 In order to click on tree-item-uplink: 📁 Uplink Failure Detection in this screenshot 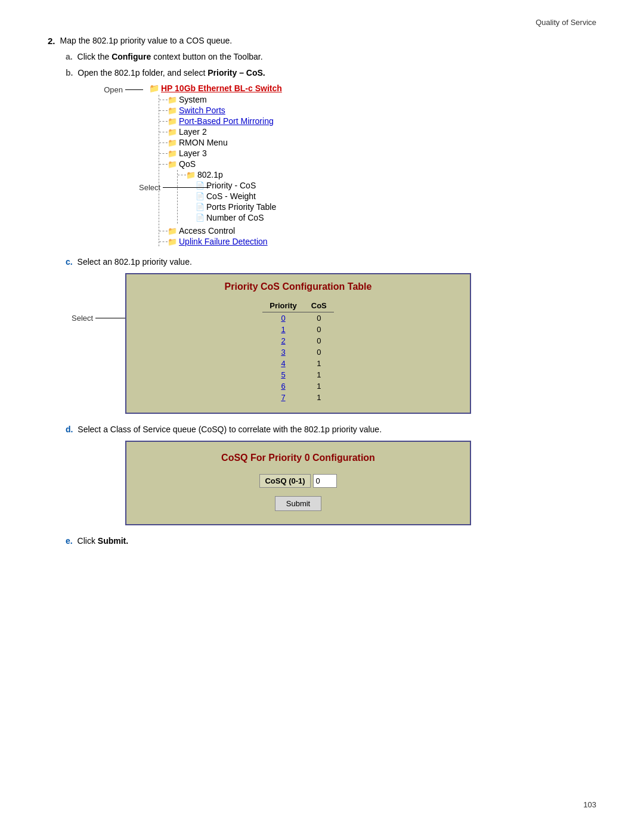, I will do `click(221, 241)`.